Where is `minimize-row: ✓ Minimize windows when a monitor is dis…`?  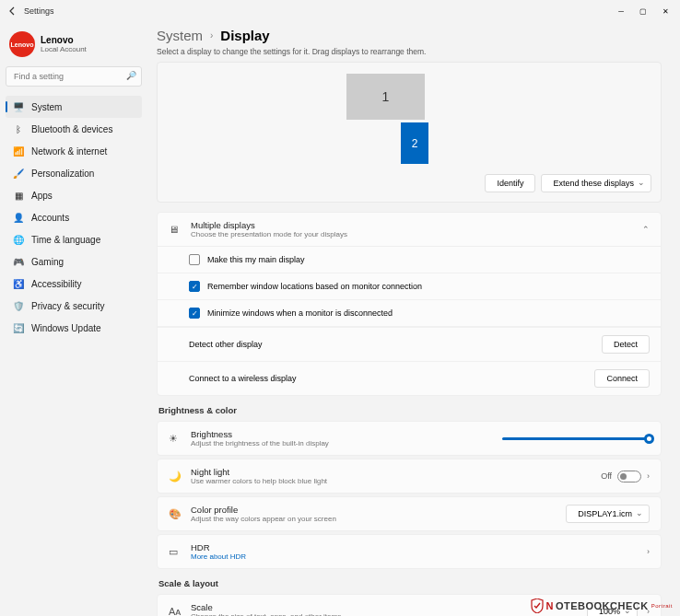 minimize-row: ✓ Minimize windows when a monitor is dis… is located at coordinates (409, 313).